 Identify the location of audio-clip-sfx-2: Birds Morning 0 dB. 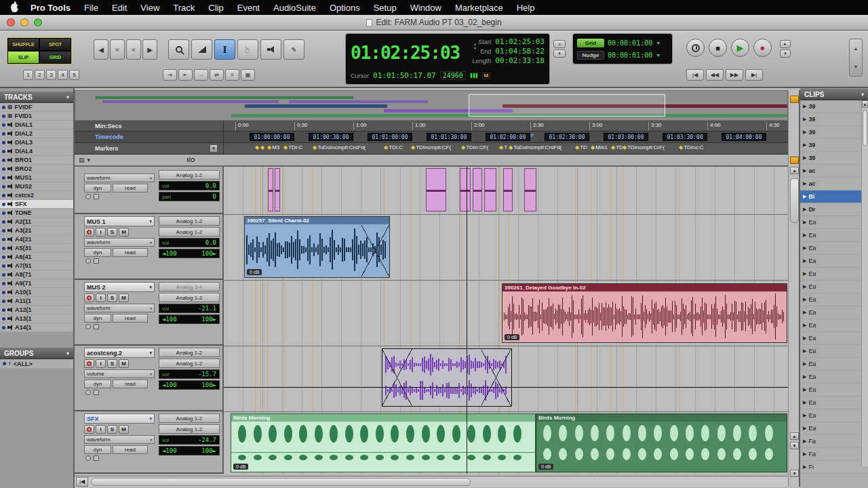
(662, 443).